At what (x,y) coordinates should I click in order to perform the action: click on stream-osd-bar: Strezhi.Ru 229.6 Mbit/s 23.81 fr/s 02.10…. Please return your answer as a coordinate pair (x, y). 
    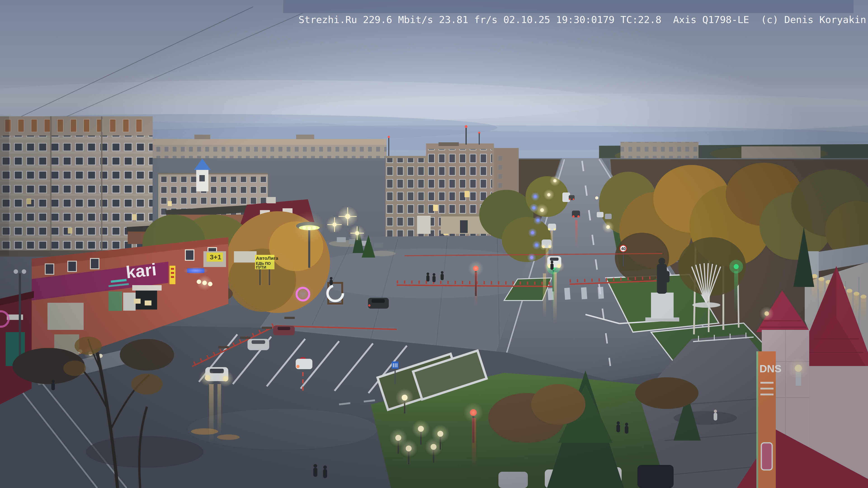
    Looking at the image, I should click on (568, 7).